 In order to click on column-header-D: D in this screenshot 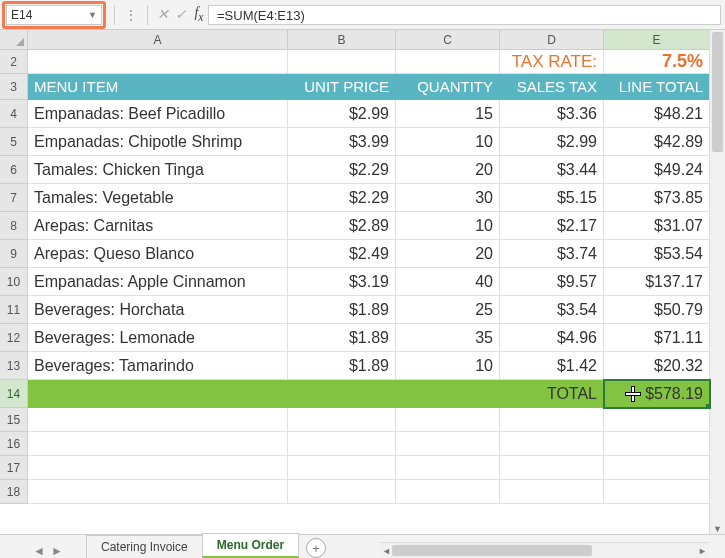, I will do `click(552, 40)`.